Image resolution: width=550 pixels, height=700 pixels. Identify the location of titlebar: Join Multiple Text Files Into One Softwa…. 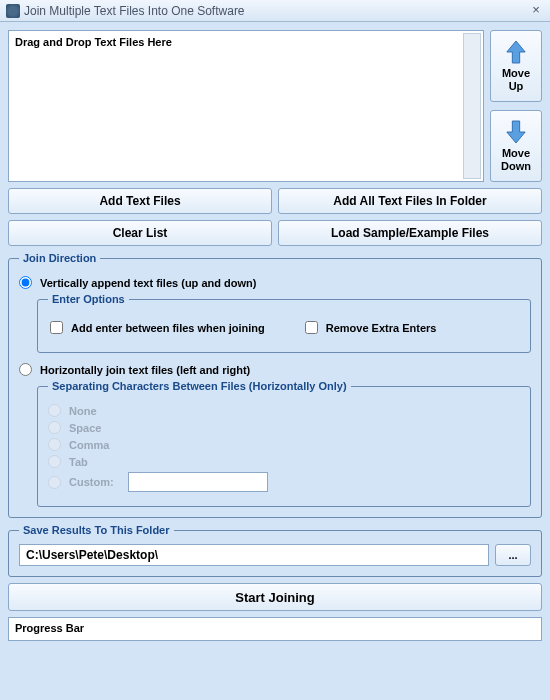
(275, 11).